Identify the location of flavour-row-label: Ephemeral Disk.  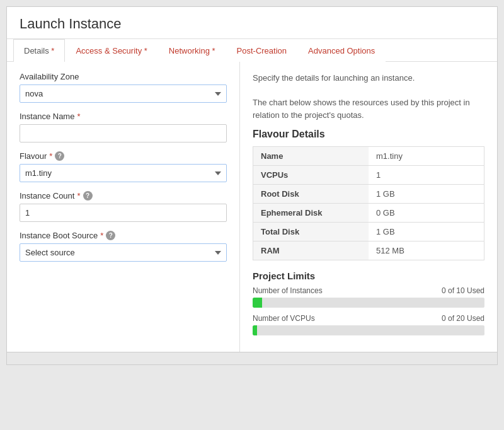
(311, 213).